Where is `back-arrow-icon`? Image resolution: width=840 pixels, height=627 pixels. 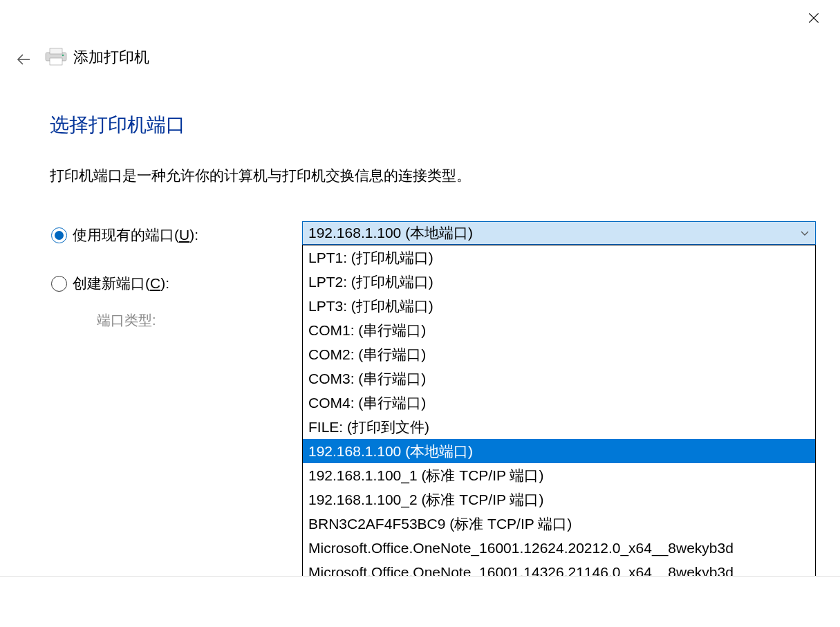 back-arrow-icon is located at coordinates (24, 59).